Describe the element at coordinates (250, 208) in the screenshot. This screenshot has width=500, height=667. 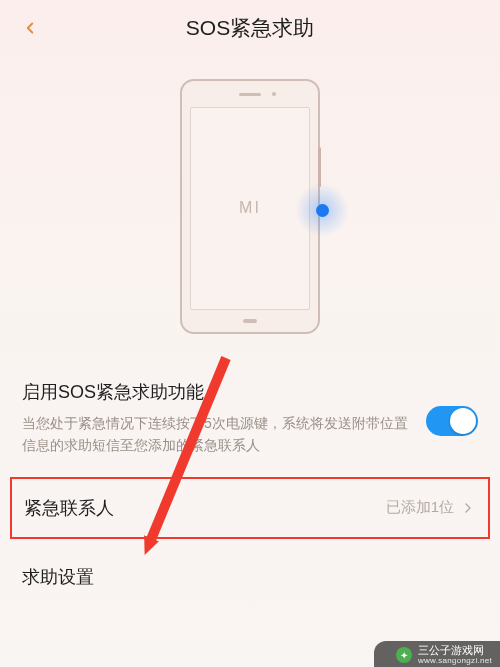
I see `mi-logo: MI` at that location.